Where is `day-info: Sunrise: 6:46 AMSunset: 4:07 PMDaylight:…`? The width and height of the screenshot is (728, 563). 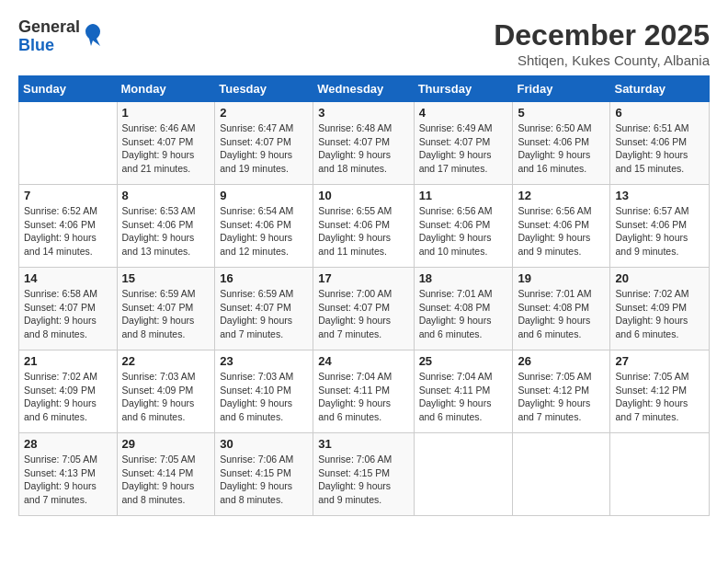
day-info: Sunrise: 6:46 AMSunset: 4:07 PMDaylight:… is located at coordinates (166, 149).